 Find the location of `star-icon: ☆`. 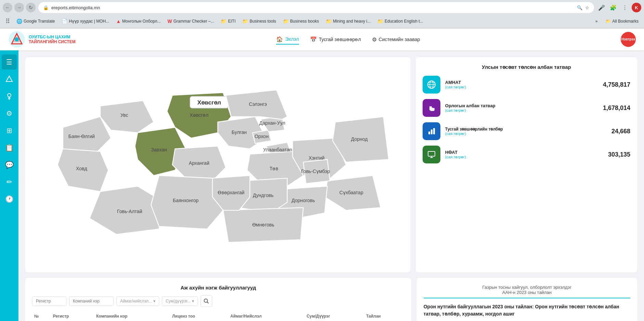

star-icon: ☆ is located at coordinates (587, 8).